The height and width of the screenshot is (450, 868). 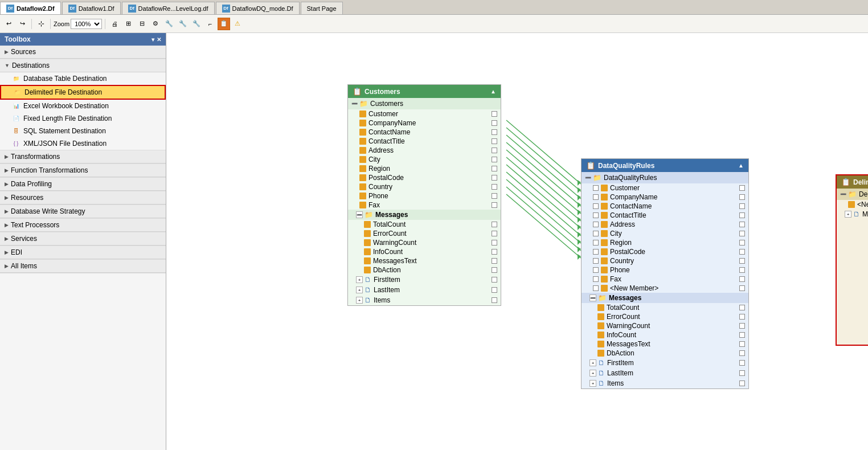 What do you see at coordinates (359, 300) in the screenshot?
I see `items-expand: +` at bounding box center [359, 300].